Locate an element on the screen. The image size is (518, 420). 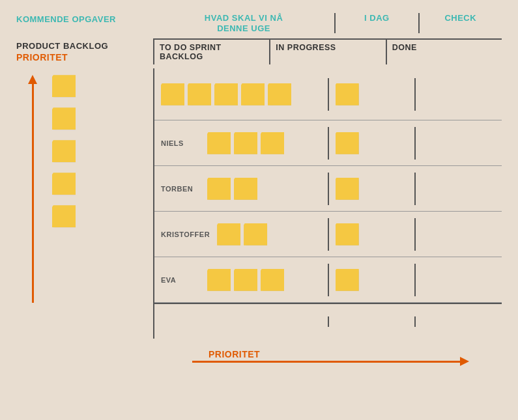
torben-label: TORBEN is located at coordinates (180, 189).